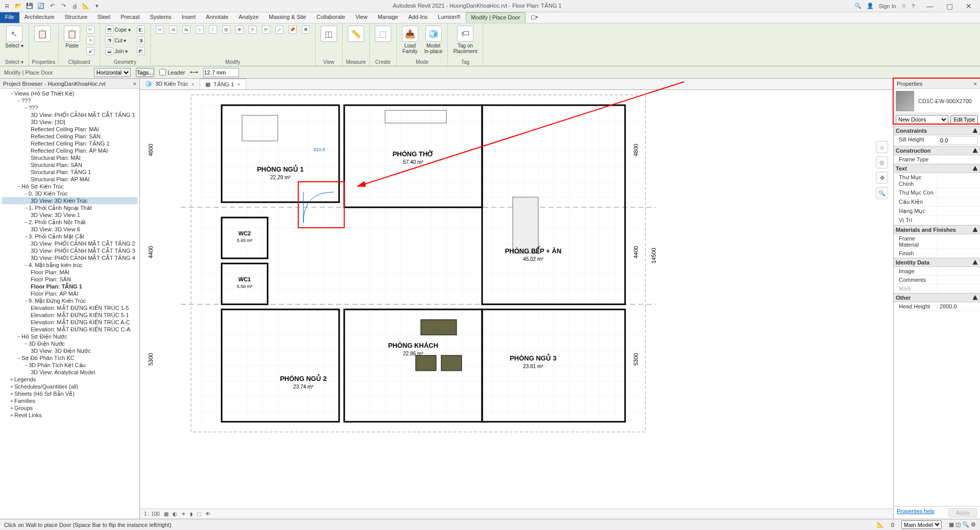 This screenshot has width=980, height=530. What do you see at coordinates (963, 513) in the screenshot?
I see `apply-button: Apply` at bounding box center [963, 513].